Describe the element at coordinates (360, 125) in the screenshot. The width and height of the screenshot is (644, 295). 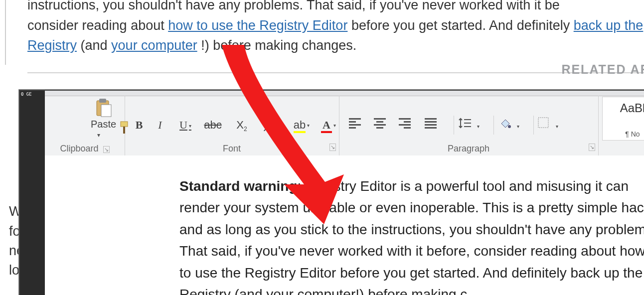
I see `align-left-button` at that location.